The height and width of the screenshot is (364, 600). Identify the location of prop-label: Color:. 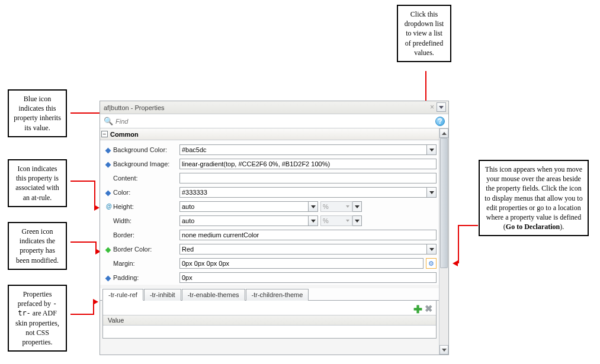
(146, 192).